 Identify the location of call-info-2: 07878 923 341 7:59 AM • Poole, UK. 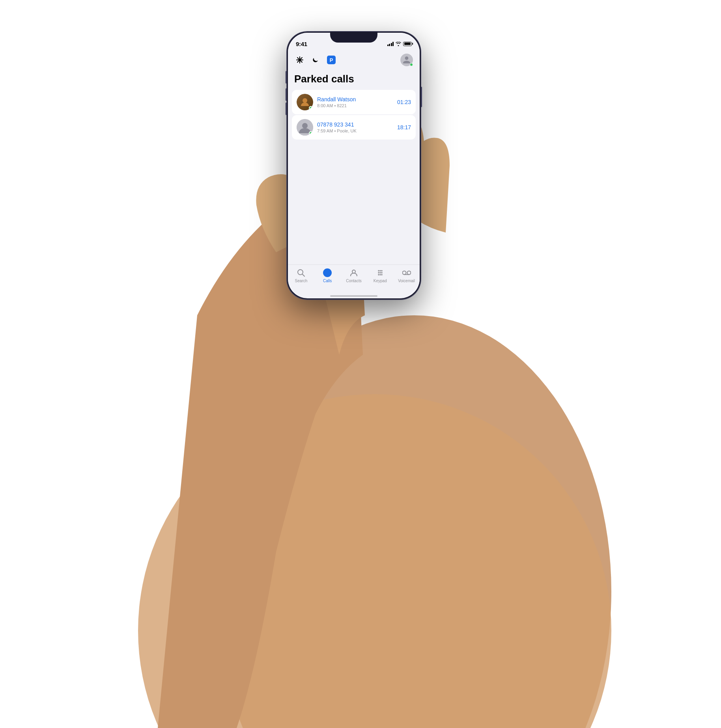
(355, 127).